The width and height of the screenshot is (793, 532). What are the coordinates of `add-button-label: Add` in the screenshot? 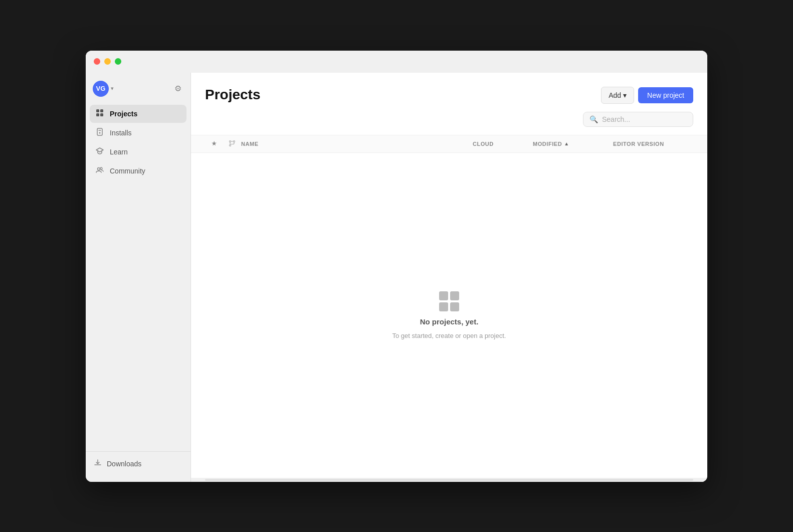 It's located at (615, 95).